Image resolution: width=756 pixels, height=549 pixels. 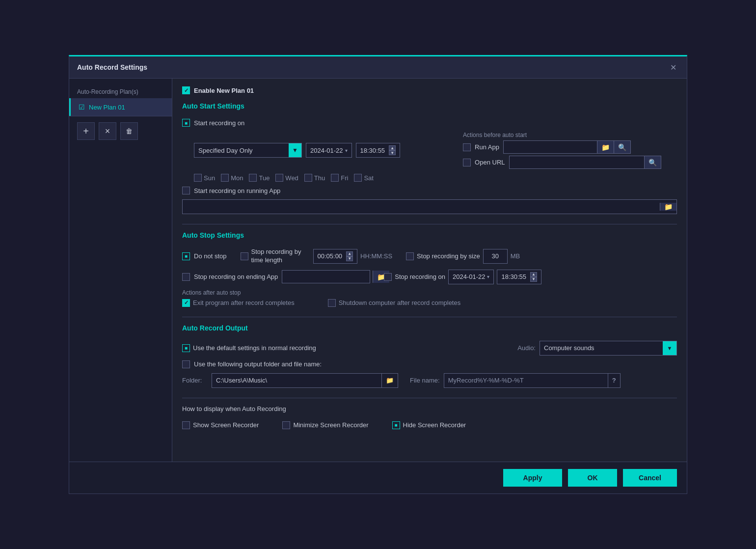 What do you see at coordinates (430, 158) in the screenshot?
I see `auto-start-section: Auto Start Settings Start recording on S…` at bounding box center [430, 158].